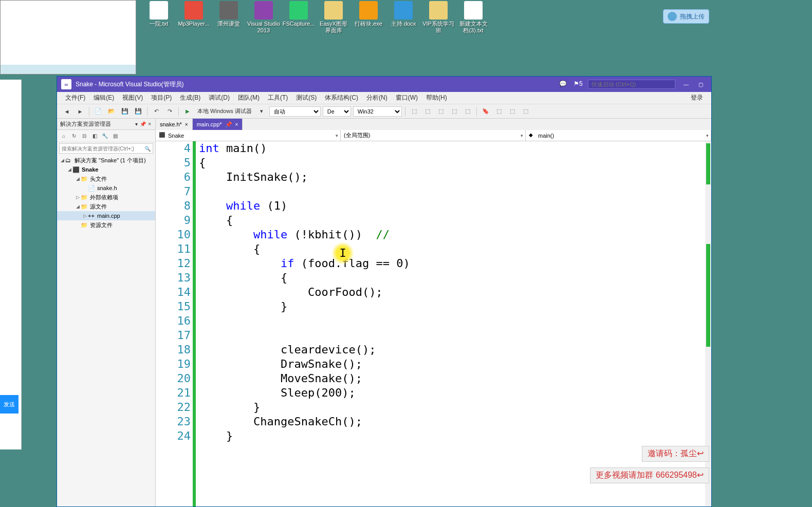 The height and width of the screenshot is (507, 812). Describe the element at coordinates (697, 98) in the screenshot. I see `login-link: 登录` at that location.